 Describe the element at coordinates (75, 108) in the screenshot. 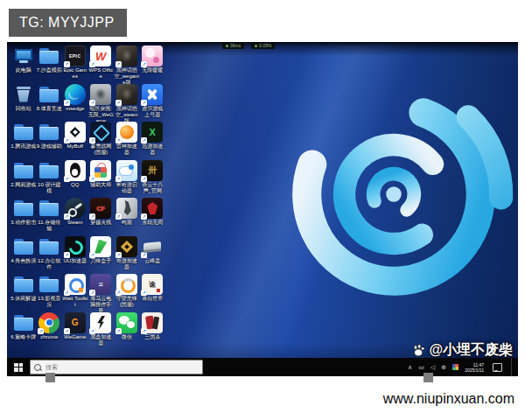

I see `desktop-icon-label: msedge` at that location.